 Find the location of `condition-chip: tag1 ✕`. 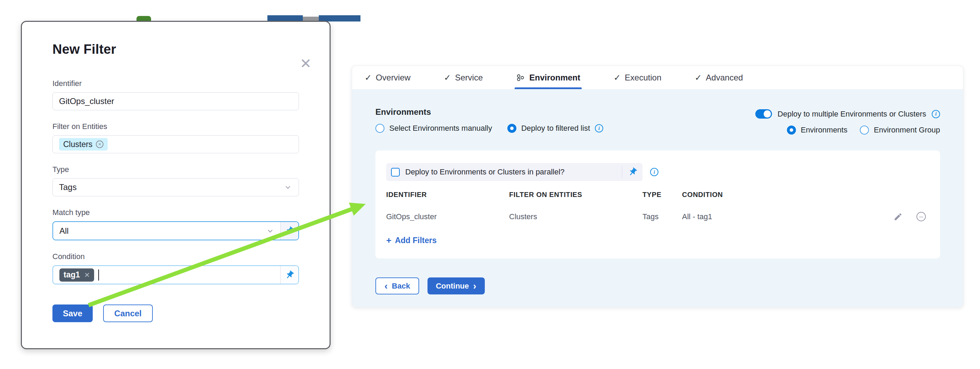

condition-chip: tag1 ✕ is located at coordinates (77, 275).